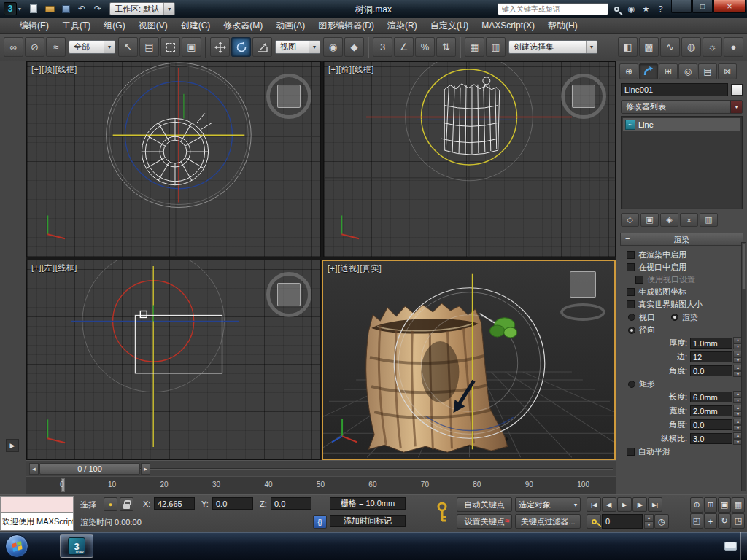 This screenshot has width=747, height=560. I want to click on select-and-rotate-button, so click(241, 47).